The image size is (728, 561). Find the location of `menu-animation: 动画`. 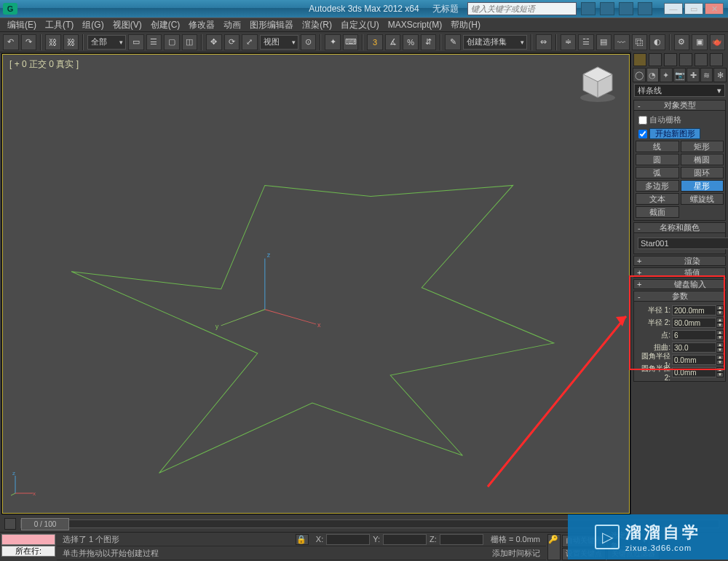

menu-animation: 动画 is located at coordinates (232, 25).